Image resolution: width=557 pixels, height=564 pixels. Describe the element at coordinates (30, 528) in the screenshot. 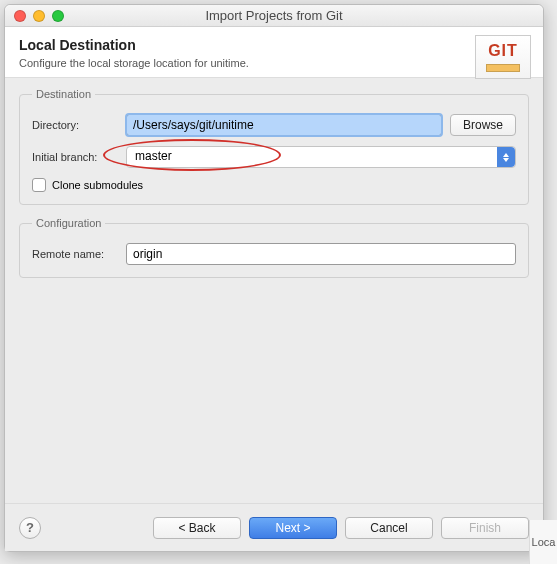

I see `help-button: ?` at that location.